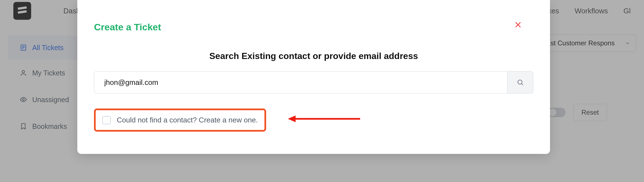 The image size is (644, 182). I want to click on new-contact-label: Could not find a contact? Create a new o…, so click(187, 120).